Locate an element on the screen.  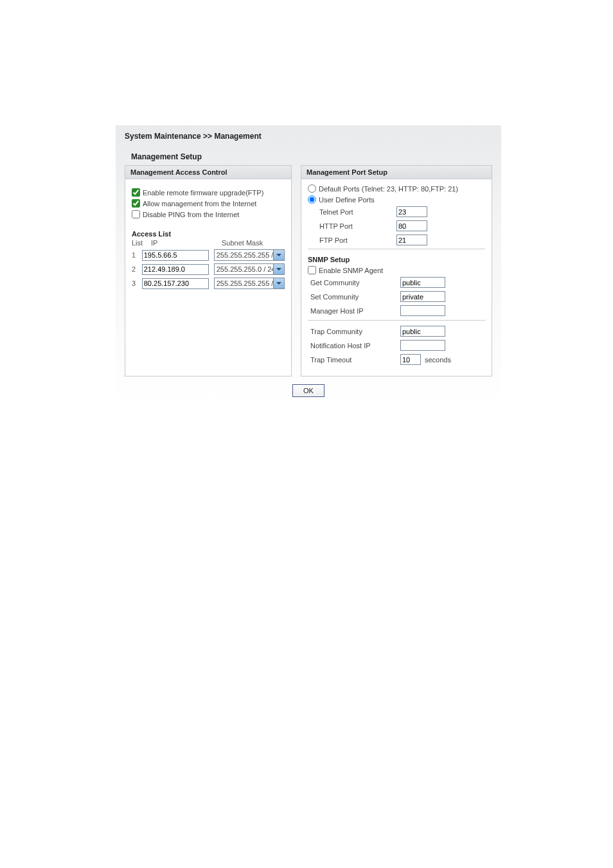
default-ports-radio is located at coordinates (312, 189).